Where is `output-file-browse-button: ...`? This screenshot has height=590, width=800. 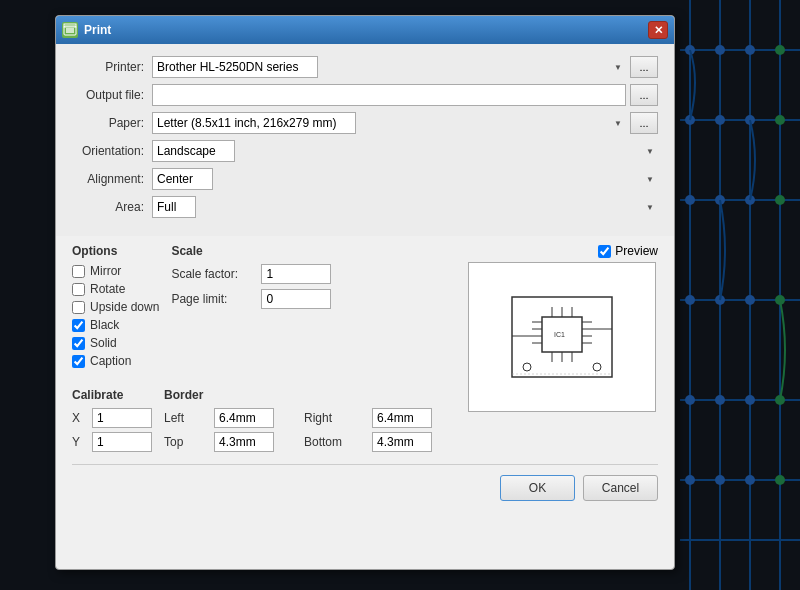 output-file-browse-button: ... is located at coordinates (644, 95).